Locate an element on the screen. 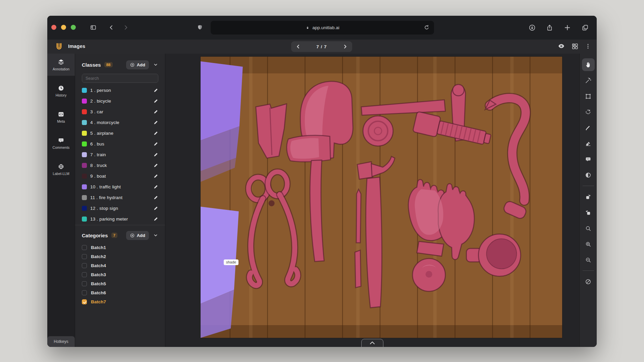 This screenshot has width=644, height=362. close-window-button is located at coordinates (54, 27).